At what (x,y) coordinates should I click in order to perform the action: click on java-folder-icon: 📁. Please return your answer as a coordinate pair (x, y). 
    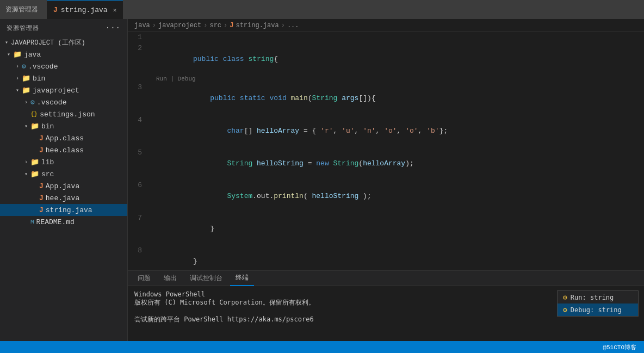
    Looking at the image, I should click on (17, 54).